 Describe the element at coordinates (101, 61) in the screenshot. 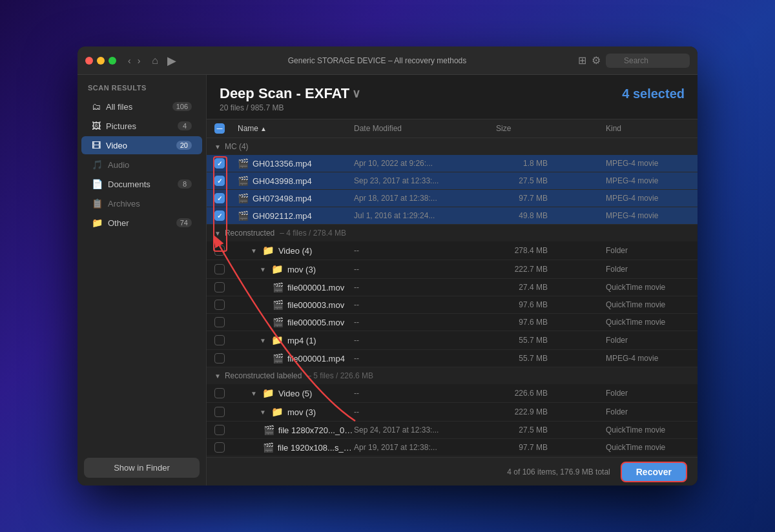

I see `minimize-button` at that location.